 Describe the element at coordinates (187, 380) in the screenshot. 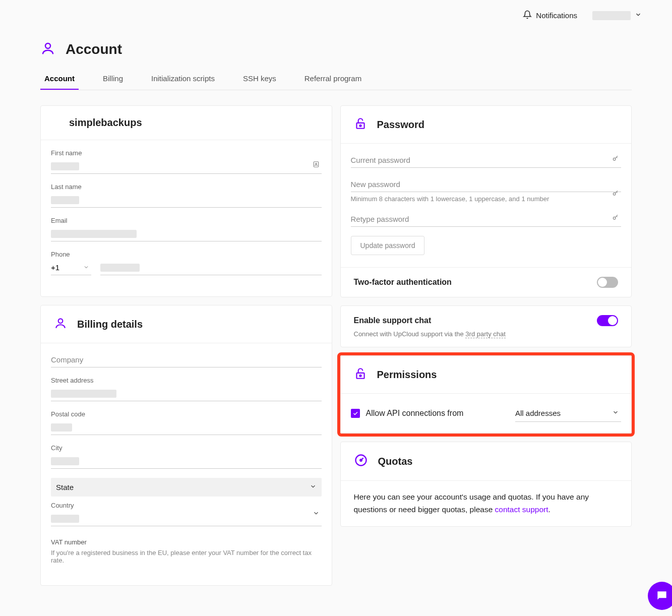

I see `street-label: Street address` at that location.